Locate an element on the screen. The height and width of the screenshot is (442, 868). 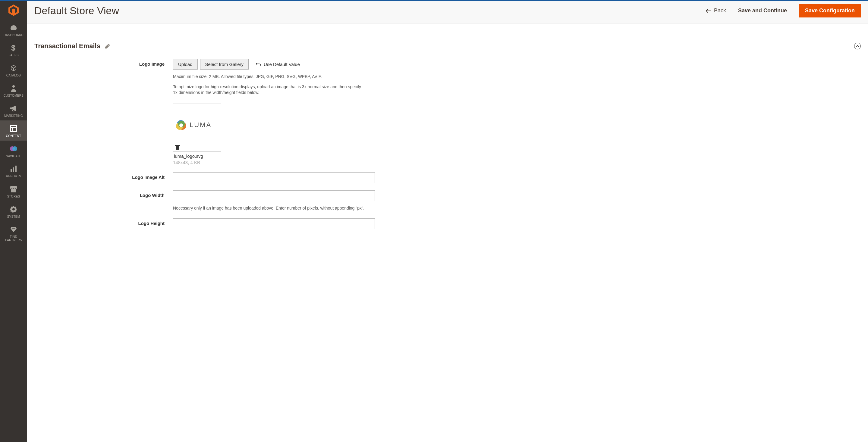
logo-image-alt-input is located at coordinates (274, 178).